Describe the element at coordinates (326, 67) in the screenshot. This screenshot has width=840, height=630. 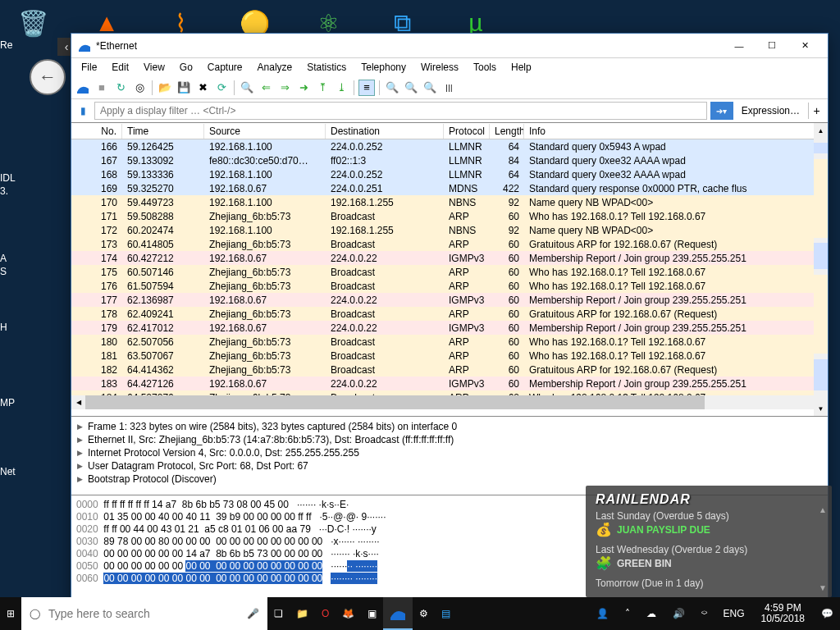
I see `menu-statistics: Statistics` at that location.